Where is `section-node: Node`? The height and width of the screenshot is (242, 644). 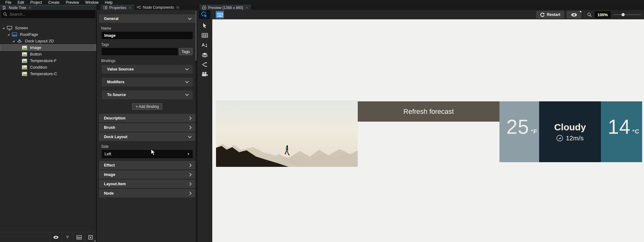
section-node: Node is located at coordinates (147, 193).